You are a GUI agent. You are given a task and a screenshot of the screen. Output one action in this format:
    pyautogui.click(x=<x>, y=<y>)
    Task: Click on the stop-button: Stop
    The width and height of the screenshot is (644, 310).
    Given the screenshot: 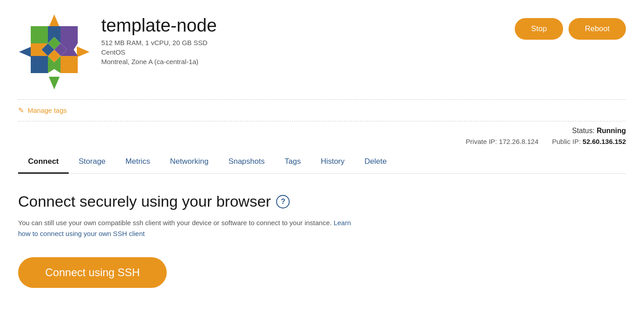 What is the action you would take?
    pyautogui.click(x=539, y=29)
    